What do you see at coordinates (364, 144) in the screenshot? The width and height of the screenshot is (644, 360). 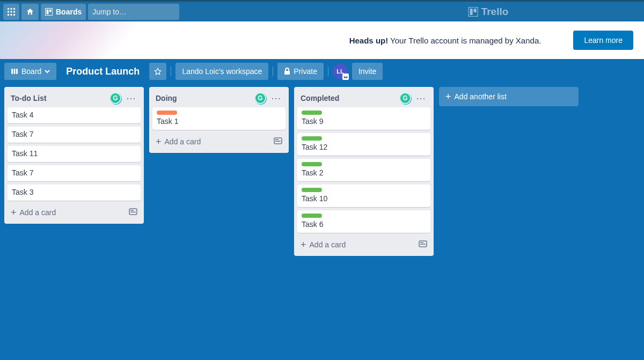 I see `card: Task 12` at bounding box center [364, 144].